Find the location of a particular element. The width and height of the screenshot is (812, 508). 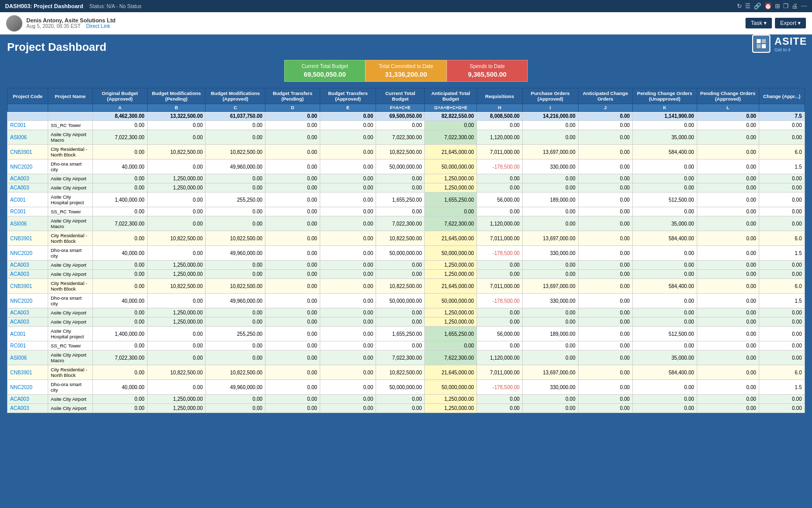

cell-0-0: 0.00 is located at coordinates (120, 125).